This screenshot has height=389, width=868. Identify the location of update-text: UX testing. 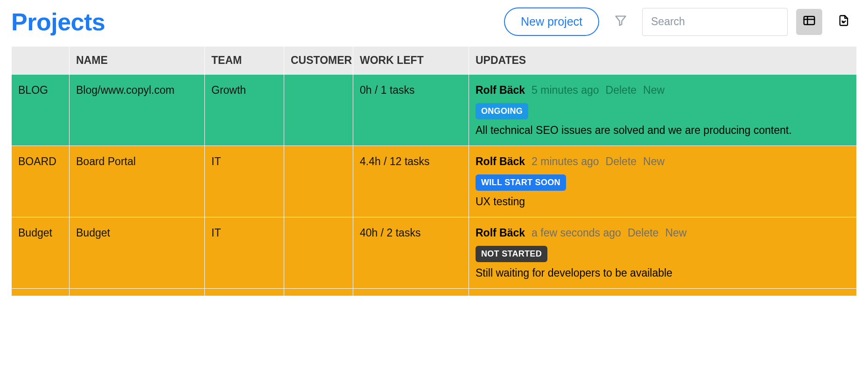
(663, 201).